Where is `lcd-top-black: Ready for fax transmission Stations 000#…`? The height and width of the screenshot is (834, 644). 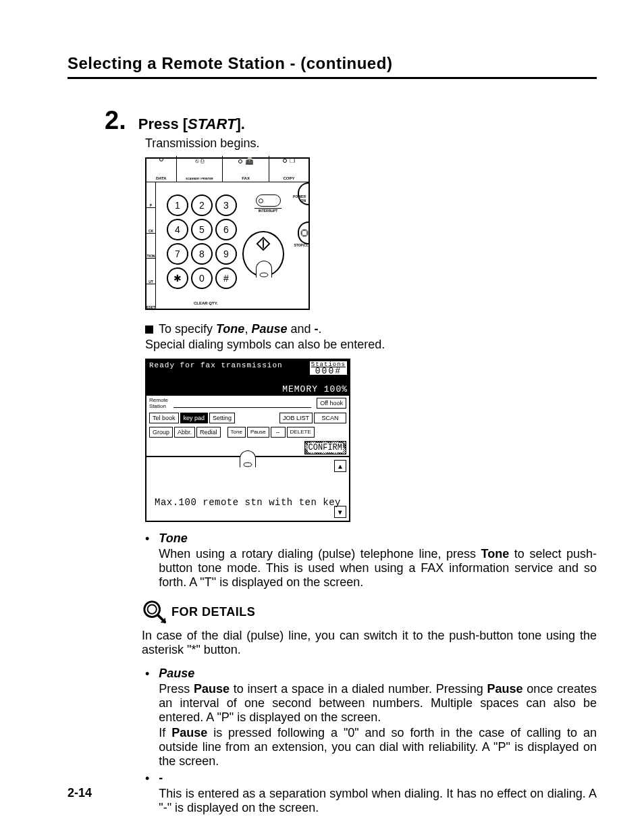
lcd-top-black: Ready for fax transmission Stations 000#… is located at coordinates (248, 377).